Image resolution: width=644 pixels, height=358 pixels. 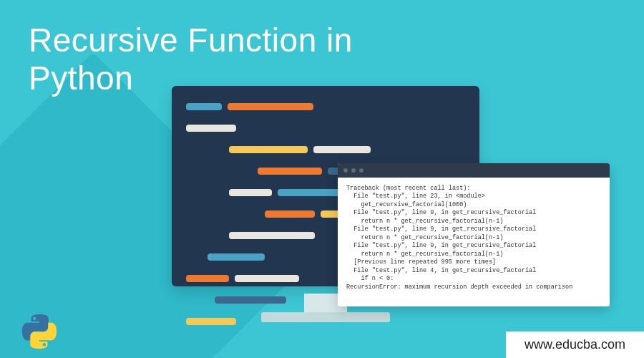 I want to click on traceback-line: File "test.py", line 4, in get_recursive…, so click(x=441, y=271).